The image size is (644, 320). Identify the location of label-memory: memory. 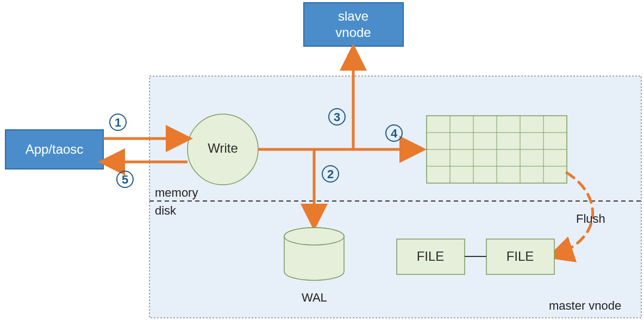
(176, 192).